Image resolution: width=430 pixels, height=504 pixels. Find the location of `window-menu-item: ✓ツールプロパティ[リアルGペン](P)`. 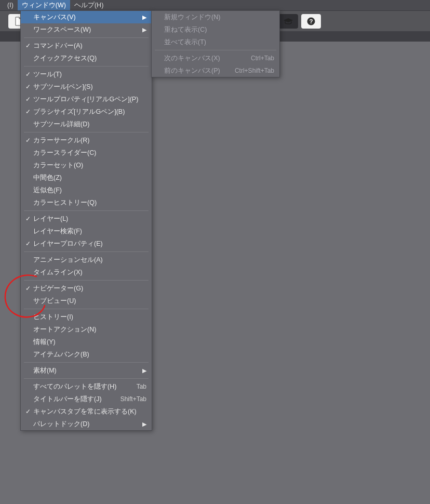

window-menu-item: ✓ツールプロパティ[リアルGペン](P) is located at coordinates (86, 99).